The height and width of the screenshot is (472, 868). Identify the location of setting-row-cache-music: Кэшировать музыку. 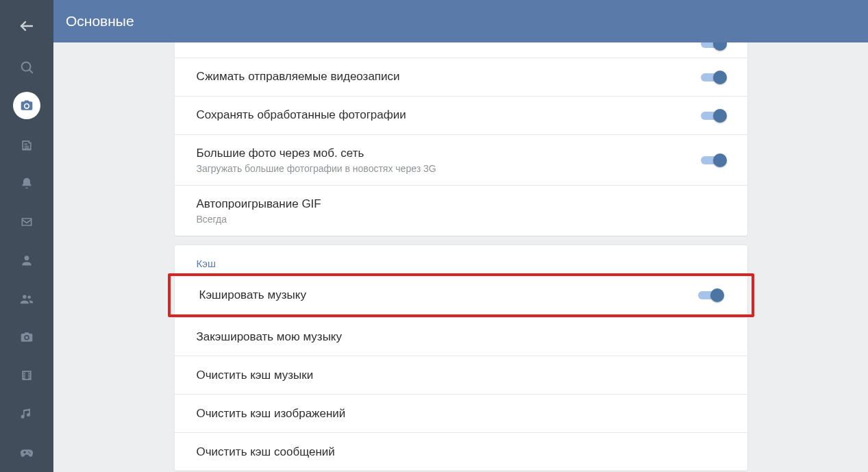
(461, 295).